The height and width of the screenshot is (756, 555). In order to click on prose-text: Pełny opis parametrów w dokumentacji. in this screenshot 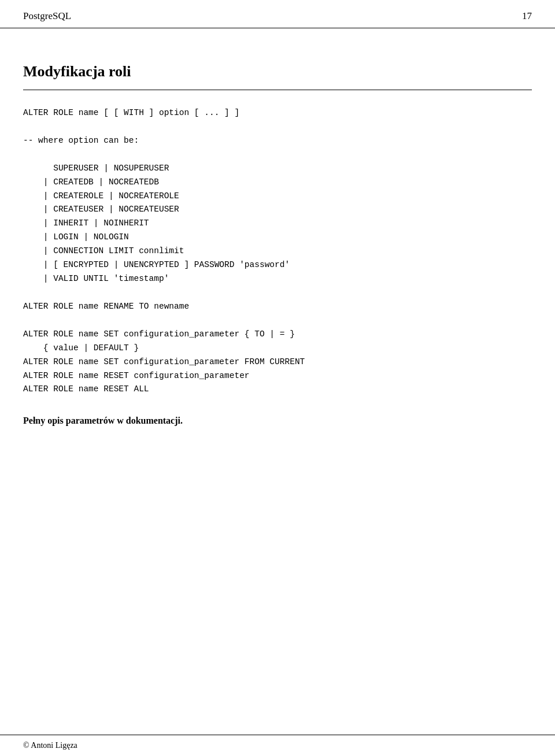, I will do `click(278, 421)`.